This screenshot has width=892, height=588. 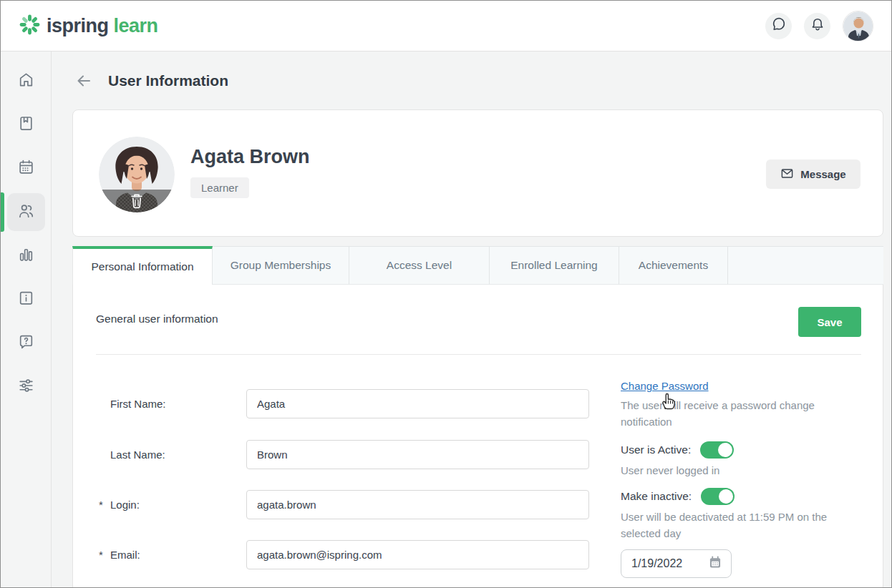 I want to click on sidebar-item-support, so click(x=26, y=343).